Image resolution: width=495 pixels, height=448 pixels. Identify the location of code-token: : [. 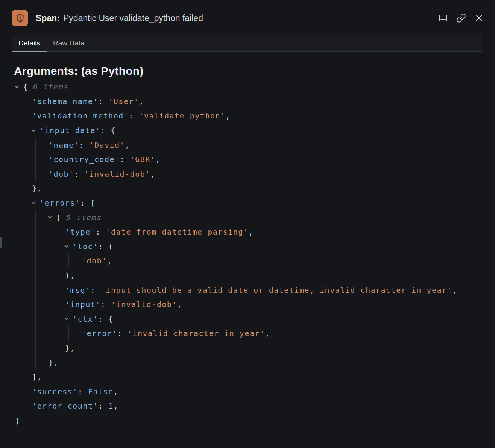
(88, 203).